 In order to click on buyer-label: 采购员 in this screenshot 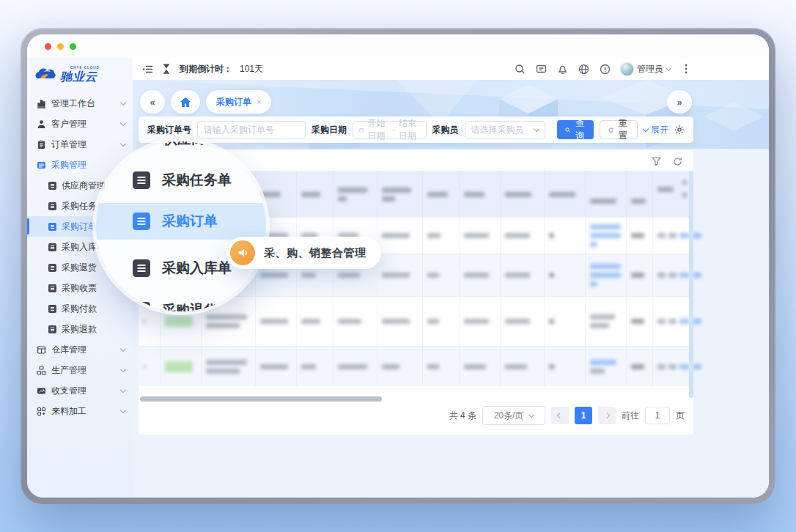, I will do `click(446, 130)`.